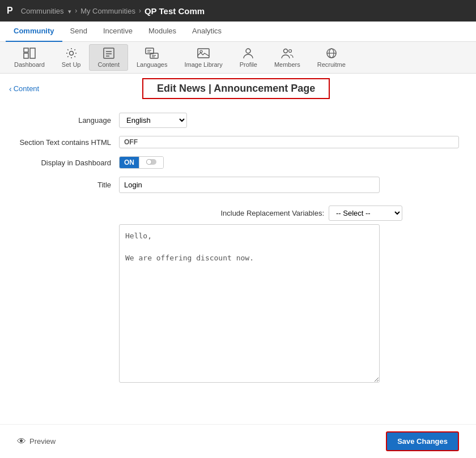 The image size is (476, 458). I want to click on members-icon, so click(287, 53).